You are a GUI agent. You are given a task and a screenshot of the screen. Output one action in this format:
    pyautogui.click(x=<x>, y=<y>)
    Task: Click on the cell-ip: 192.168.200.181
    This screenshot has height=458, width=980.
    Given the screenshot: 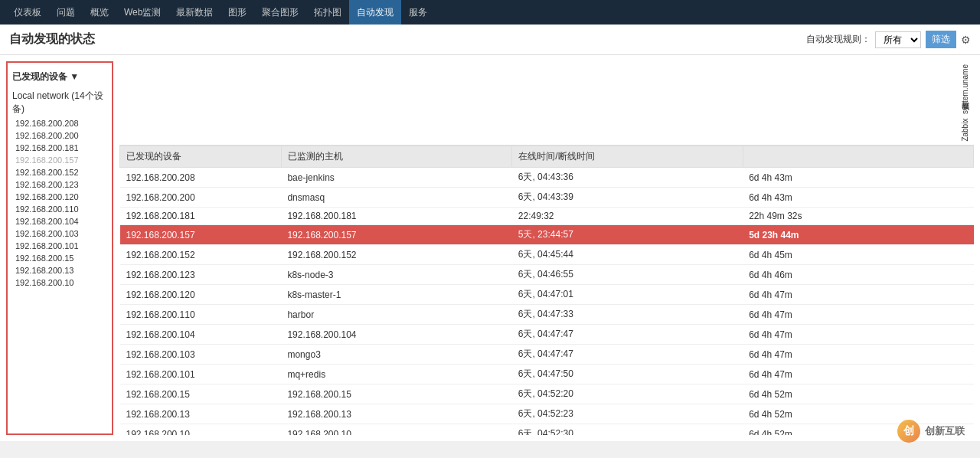 What is the action you would take?
    pyautogui.click(x=201, y=216)
    